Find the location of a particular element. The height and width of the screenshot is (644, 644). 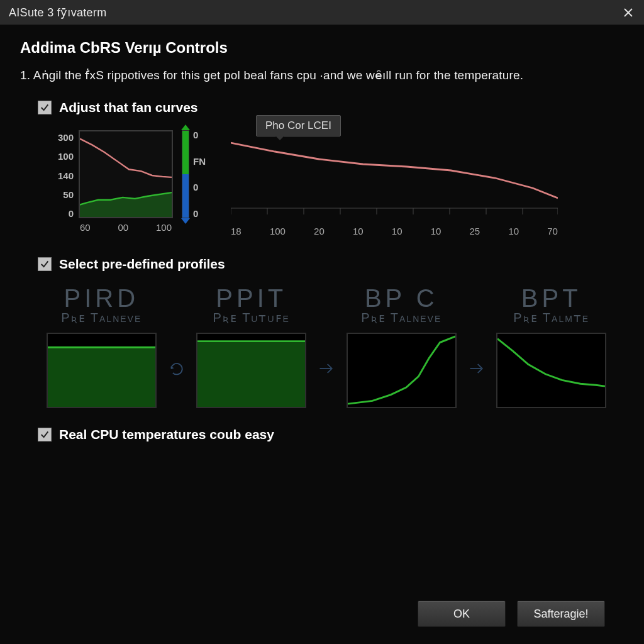

scale-slider is located at coordinates (186, 174).